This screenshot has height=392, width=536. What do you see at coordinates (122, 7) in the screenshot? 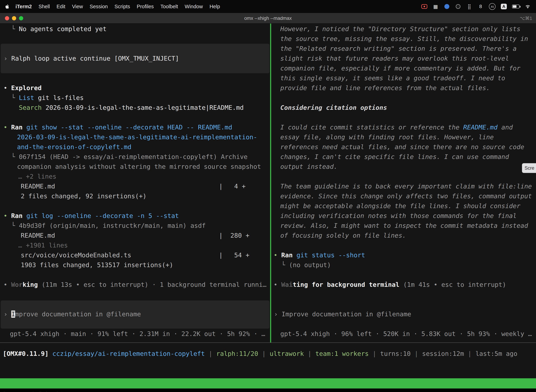
I see `menu-item-scripts: Scripts` at bounding box center [122, 7].